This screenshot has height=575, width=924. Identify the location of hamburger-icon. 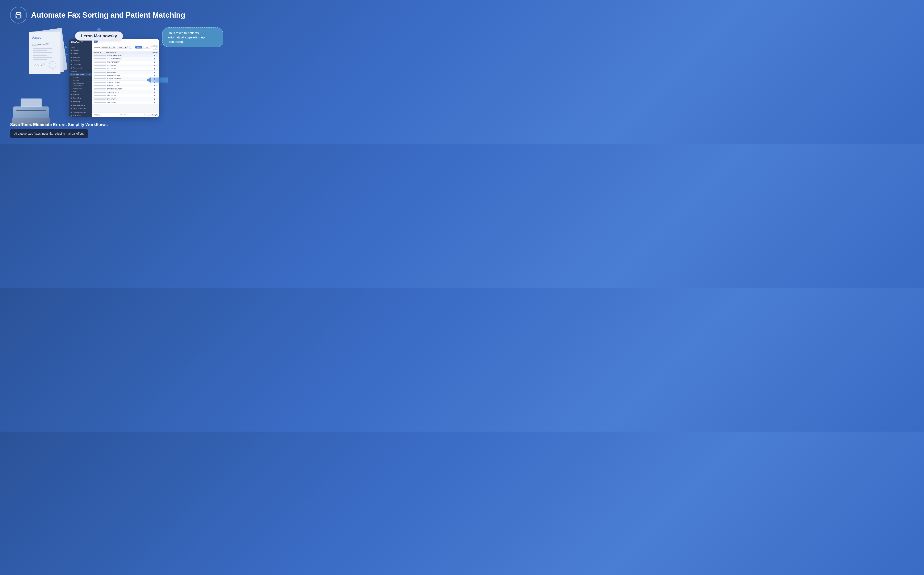
(82, 42).